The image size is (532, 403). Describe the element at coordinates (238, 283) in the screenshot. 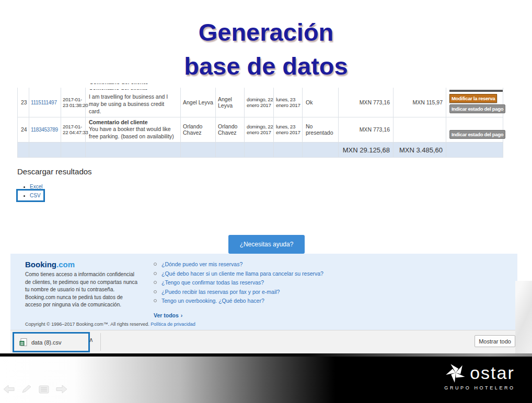

I see `help-link-item: ¿Tengo que confirmar todas las reservas?` at that location.